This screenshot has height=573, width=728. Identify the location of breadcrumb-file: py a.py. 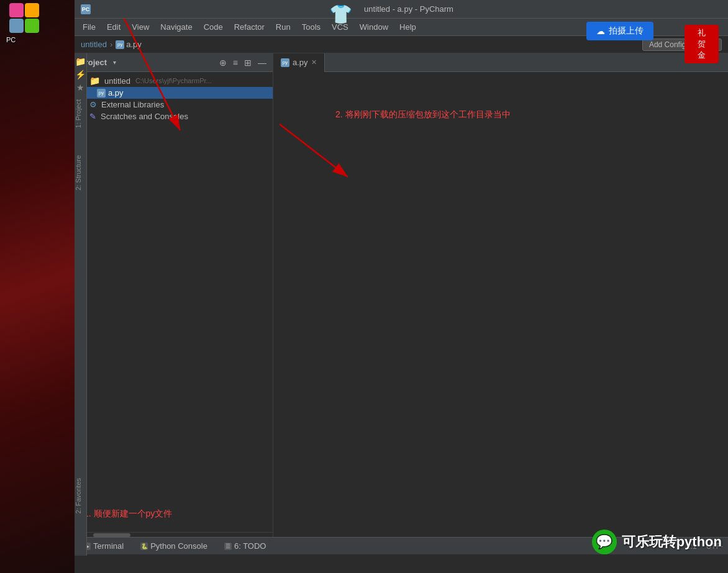
(129, 45).